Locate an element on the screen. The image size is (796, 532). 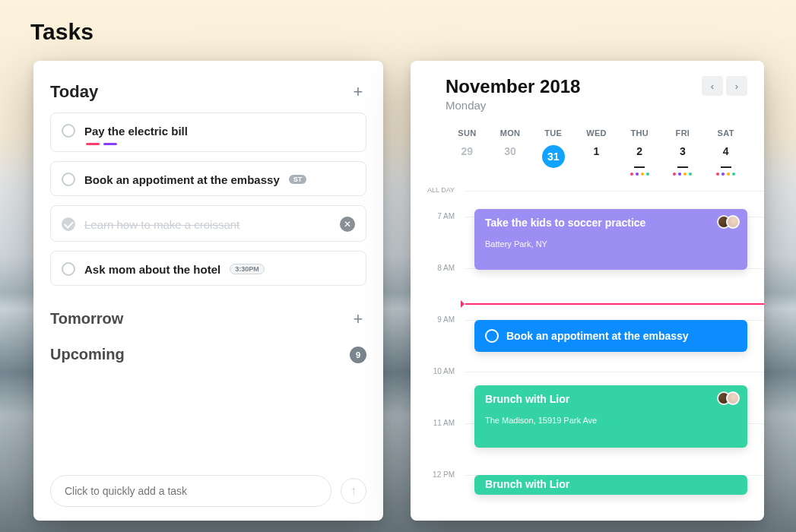
event-title: Take the kids to soccer practice is located at coordinates (611, 223).